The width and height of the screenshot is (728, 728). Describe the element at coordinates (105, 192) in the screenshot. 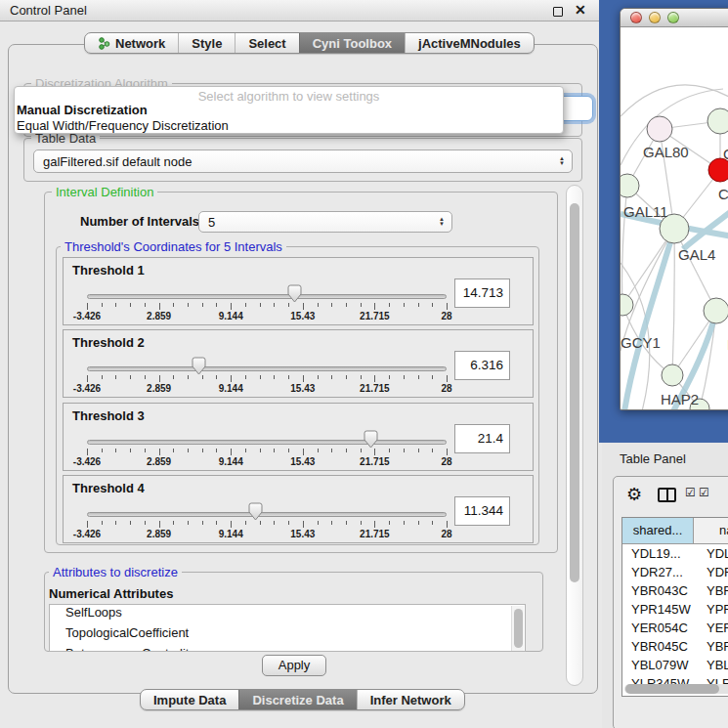

I see `interval-definition-title: Interval Definition` at that location.